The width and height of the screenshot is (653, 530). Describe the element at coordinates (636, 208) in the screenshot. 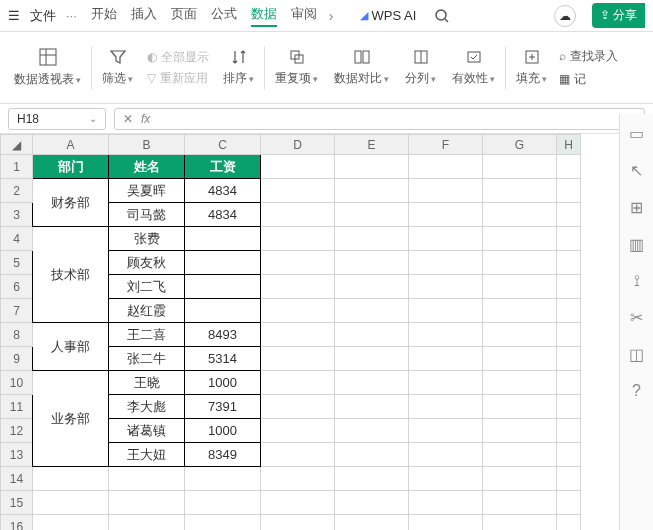

I see `rail-settings-icon: ⊞` at that location.